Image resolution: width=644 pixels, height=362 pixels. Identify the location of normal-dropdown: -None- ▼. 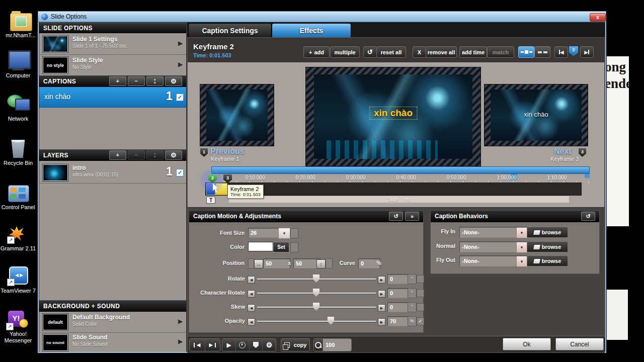
(494, 247).